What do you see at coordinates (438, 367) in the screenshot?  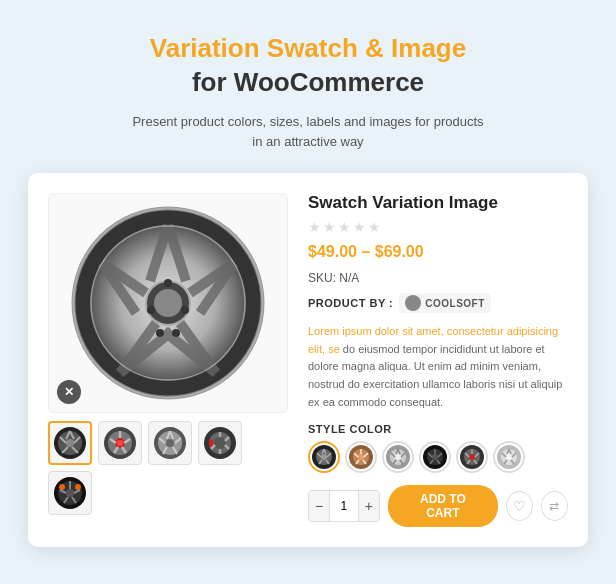 I see `product-description: Lorem ipsum dolor sit amet, consectetur …` at bounding box center [438, 367].